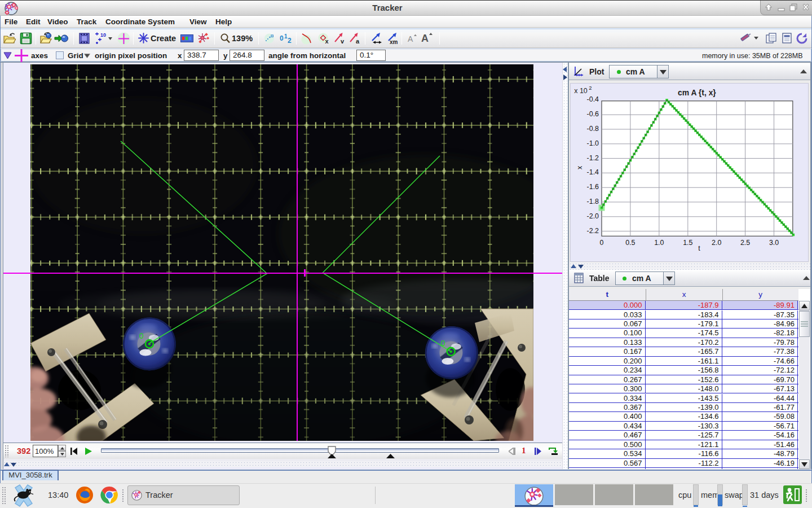  Describe the element at coordinates (343, 41) in the screenshot. I see `svg-text: v` at that location.